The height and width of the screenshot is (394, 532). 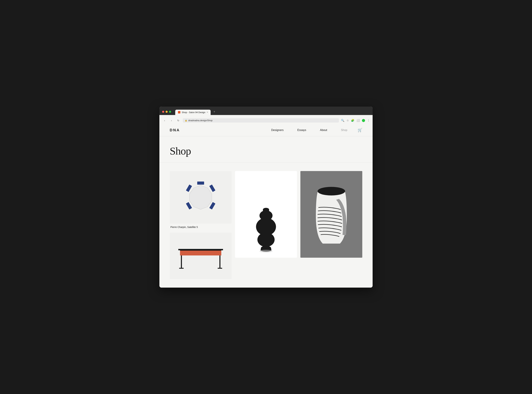 What do you see at coordinates (302, 130) in the screenshot?
I see `nav-essays: Essays` at bounding box center [302, 130].